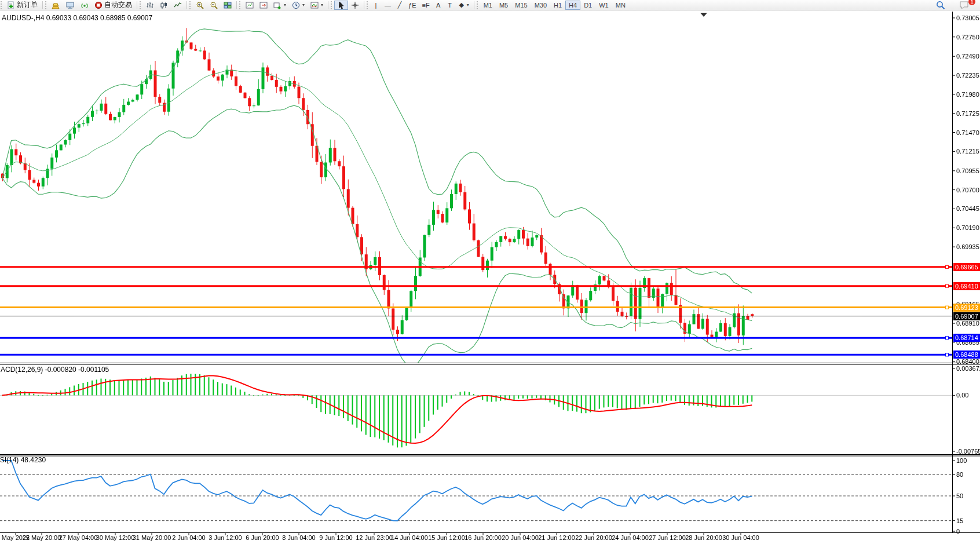 The image size is (980, 544). What do you see at coordinates (504, 5) in the screenshot?
I see `timeframe-m5-label: M5` at bounding box center [504, 5].